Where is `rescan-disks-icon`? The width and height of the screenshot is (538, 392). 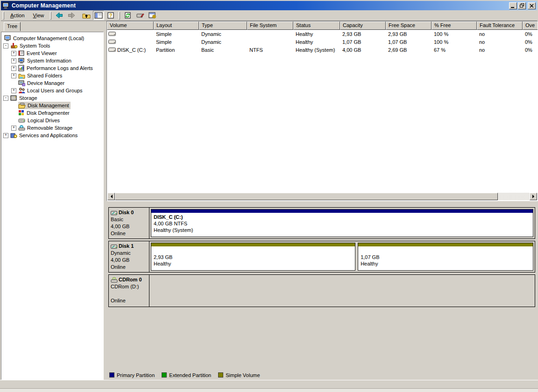 rescan-disks-icon is located at coordinates (140, 15).